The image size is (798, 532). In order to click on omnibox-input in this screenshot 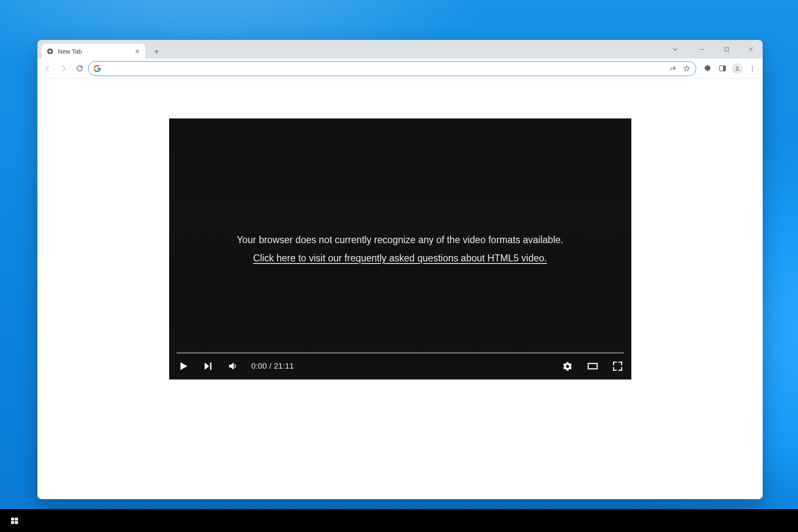, I will do `click(384, 69)`.